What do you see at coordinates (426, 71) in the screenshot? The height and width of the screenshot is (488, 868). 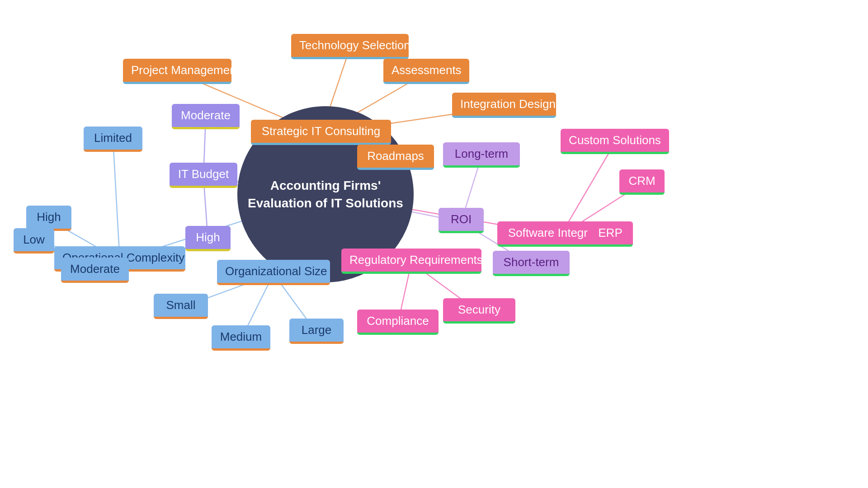 I see `assessments-node: Assessments` at bounding box center [426, 71].